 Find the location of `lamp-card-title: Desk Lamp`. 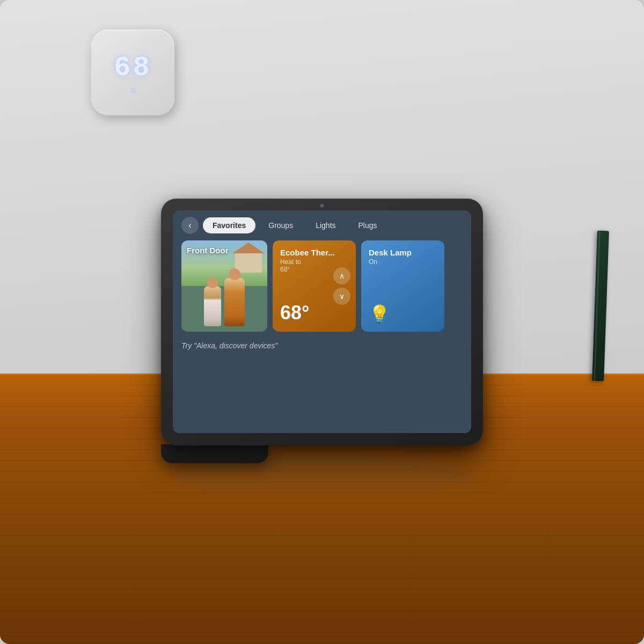

lamp-card-title: Desk Lamp is located at coordinates (402, 252).